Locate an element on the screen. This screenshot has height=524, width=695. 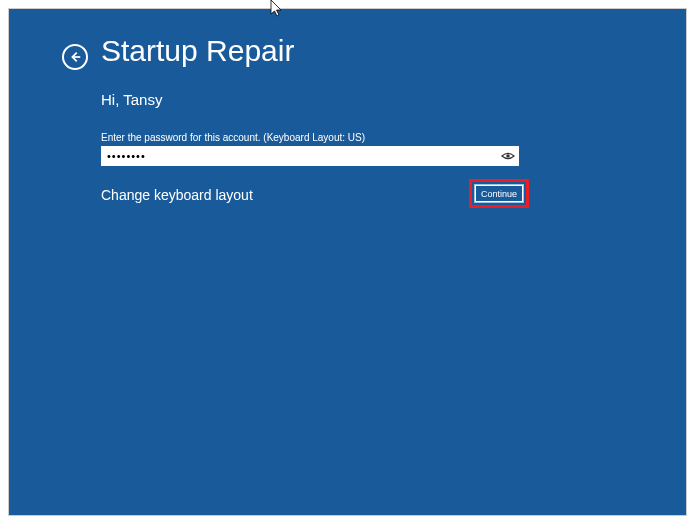
page-title: Startup Repair is located at coordinates (198, 51).